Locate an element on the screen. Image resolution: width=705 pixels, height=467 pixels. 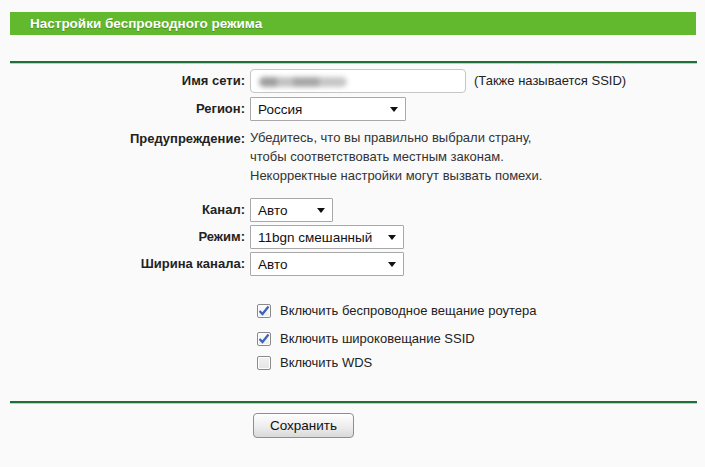
network-name-field is located at coordinates (358, 81).